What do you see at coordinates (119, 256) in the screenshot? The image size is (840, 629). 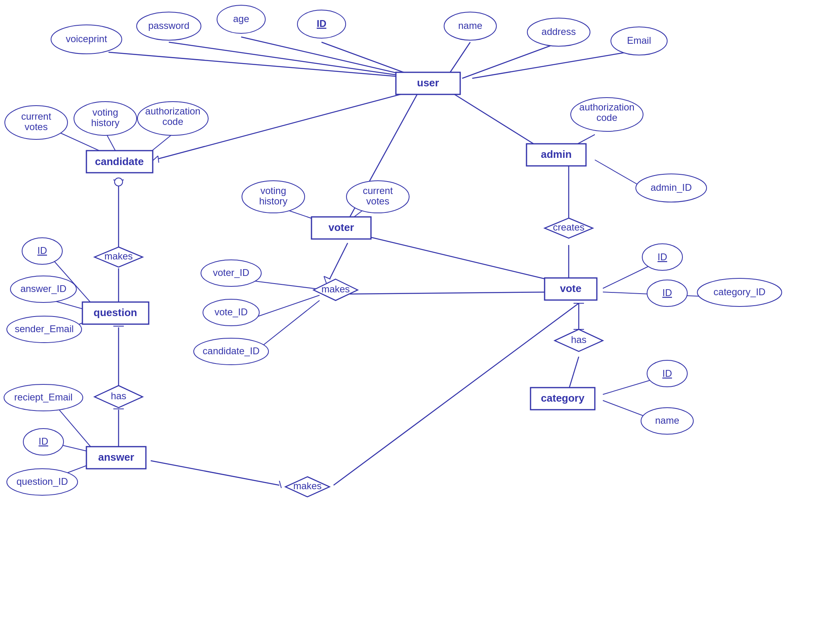 I see `relationship-makes1-label: makes` at bounding box center [119, 256].